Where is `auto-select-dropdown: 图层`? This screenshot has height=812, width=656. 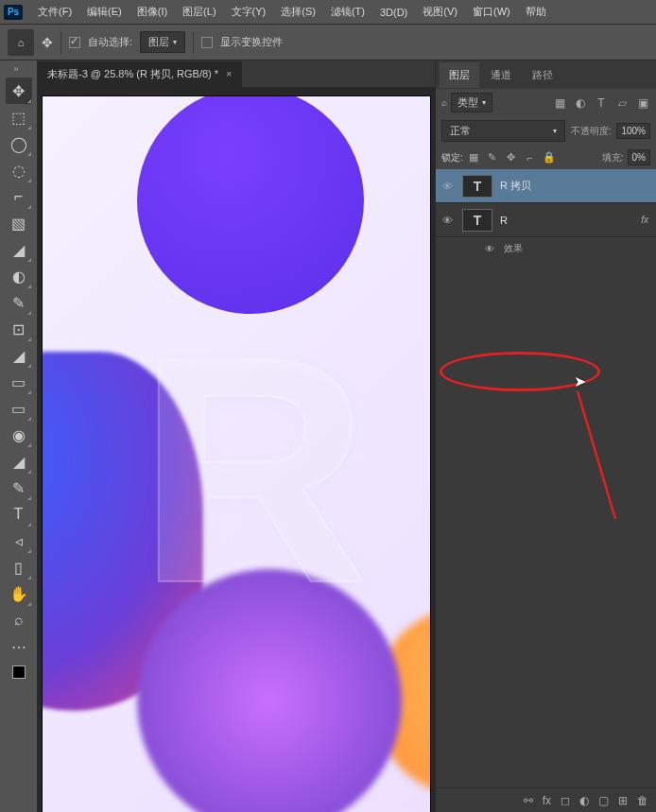
auto-select-dropdown: 图层 is located at coordinates (163, 42).